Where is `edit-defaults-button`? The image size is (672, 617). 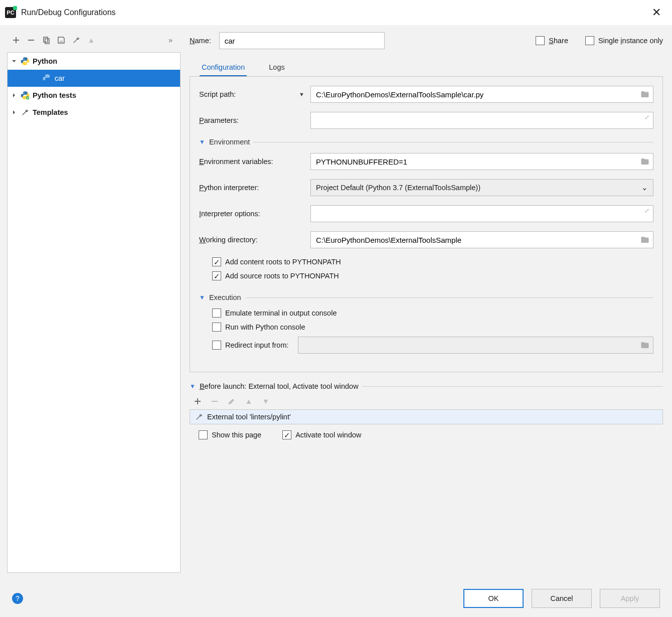 edit-defaults-button is located at coordinates (76, 40).